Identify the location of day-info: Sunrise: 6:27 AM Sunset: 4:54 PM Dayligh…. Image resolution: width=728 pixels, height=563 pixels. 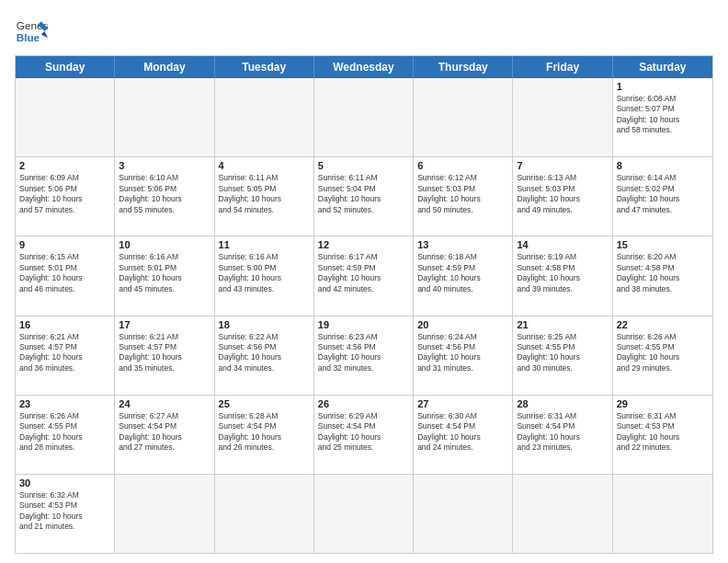
(164, 432).